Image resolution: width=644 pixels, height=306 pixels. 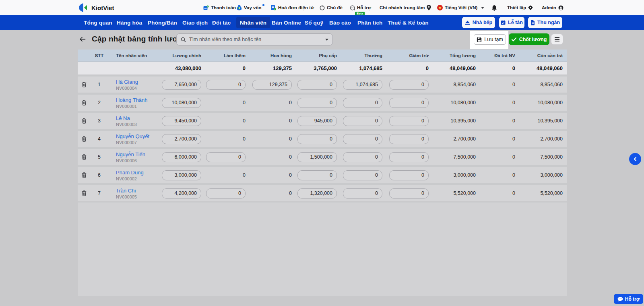 I want to click on notifications-button, so click(x=494, y=8).